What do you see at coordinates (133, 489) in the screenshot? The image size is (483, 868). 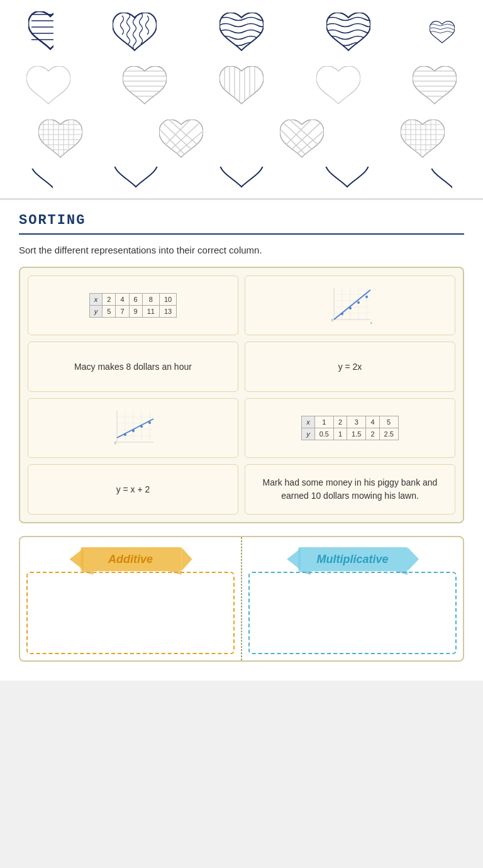 I see `equation2-text: y = x + 2` at bounding box center [133, 489].